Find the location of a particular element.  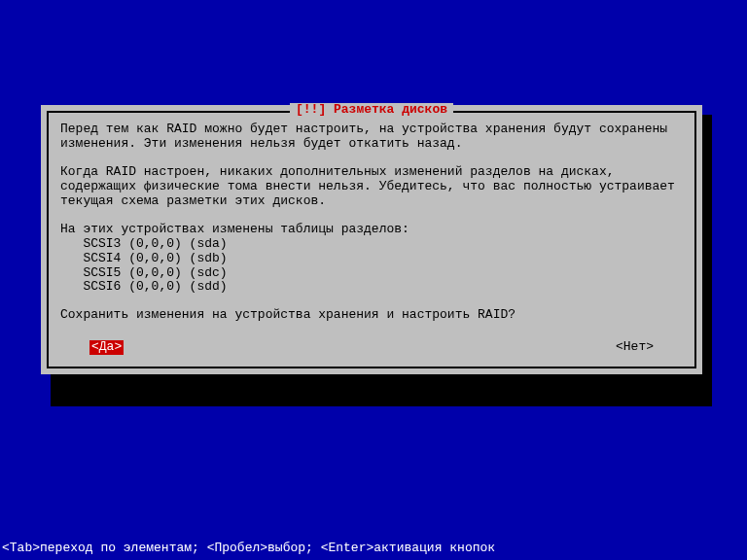

changed-devices-block: На этих устройствах изменены таблицы раз… is located at coordinates (372, 259).